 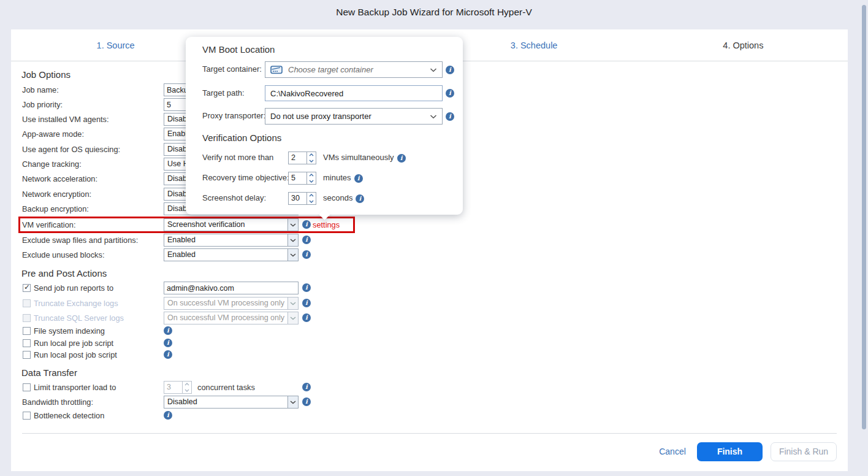 What do you see at coordinates (231, 402) in the screenshot?
I see `bandwidth-select: Disabled` at bounding box center [231, 402].